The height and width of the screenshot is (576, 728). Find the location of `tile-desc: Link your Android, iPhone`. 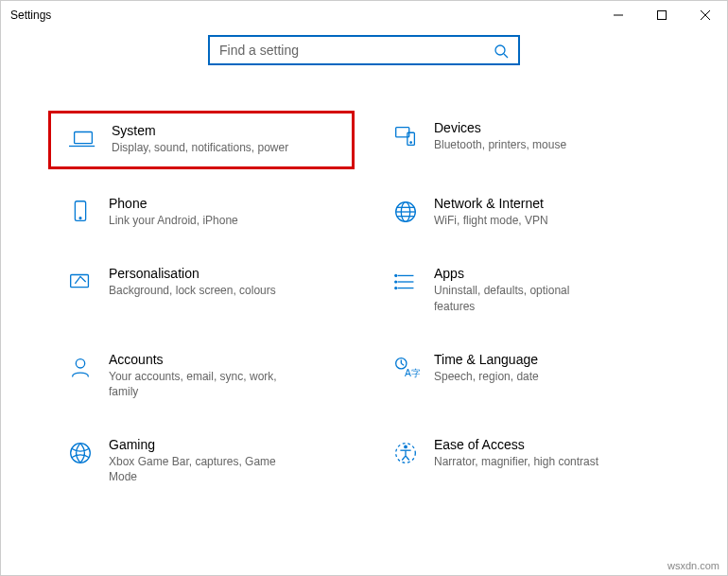

tile-desc: Link your Android, iPhone is located at coordinates (174, 220).